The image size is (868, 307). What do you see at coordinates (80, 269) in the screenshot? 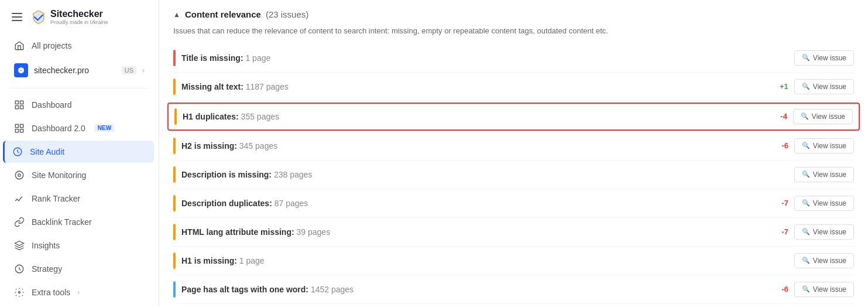
I see `sidebar-item-strategy: Strategy` at bounding box center [80, 269].